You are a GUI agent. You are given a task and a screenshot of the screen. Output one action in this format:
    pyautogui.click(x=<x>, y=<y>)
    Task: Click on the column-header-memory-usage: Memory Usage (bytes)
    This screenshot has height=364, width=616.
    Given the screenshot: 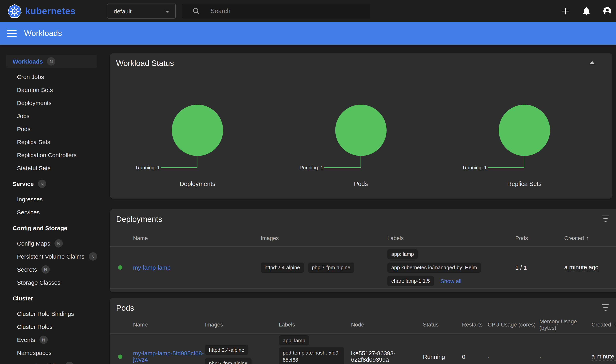 What is the action you would take?
    pyautogui.click(x=560, y=325)
    